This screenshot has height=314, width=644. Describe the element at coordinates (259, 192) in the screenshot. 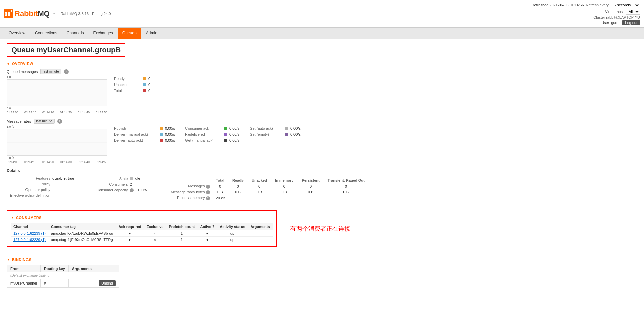

I see `bytes-unacked: 0 B` at that location.